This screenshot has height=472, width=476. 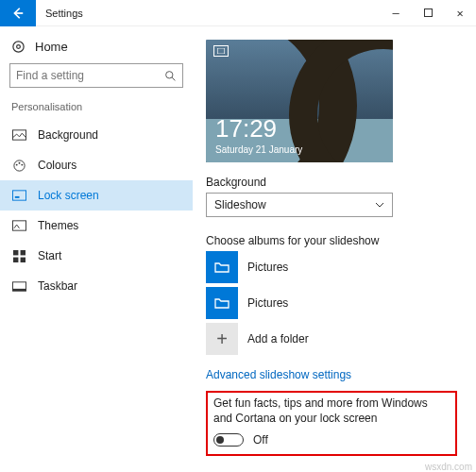 What do you see at coordinates (57, 165) in the screenshot?
I see `sidebar-item-label: Colours` at bounding box center [57, 165].